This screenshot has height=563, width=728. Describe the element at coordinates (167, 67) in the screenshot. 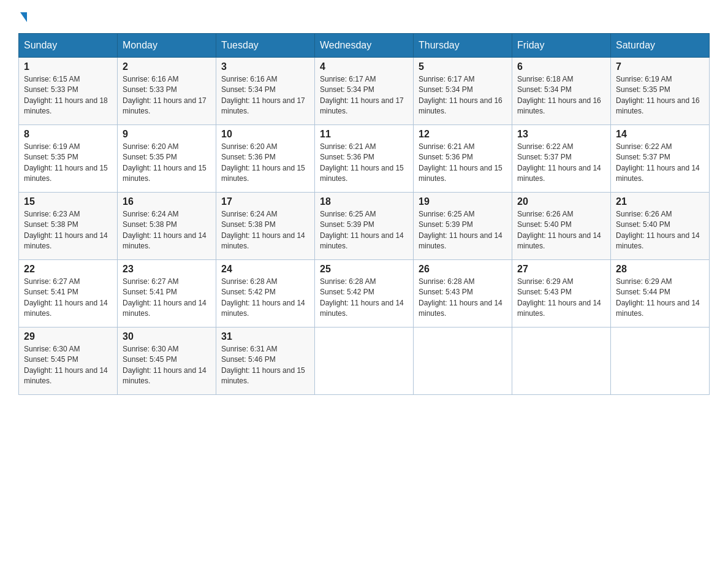

I see `day-number: 2` at that location.